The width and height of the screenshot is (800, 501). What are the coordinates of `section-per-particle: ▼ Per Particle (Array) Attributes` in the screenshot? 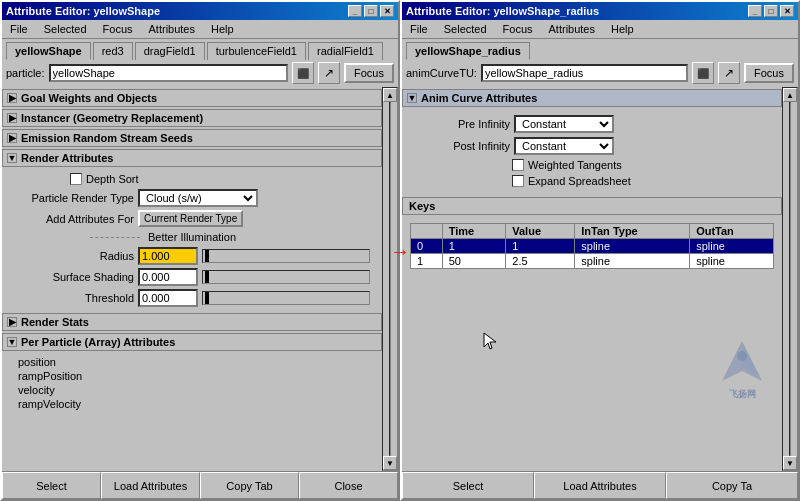 It's located at (192, 342).